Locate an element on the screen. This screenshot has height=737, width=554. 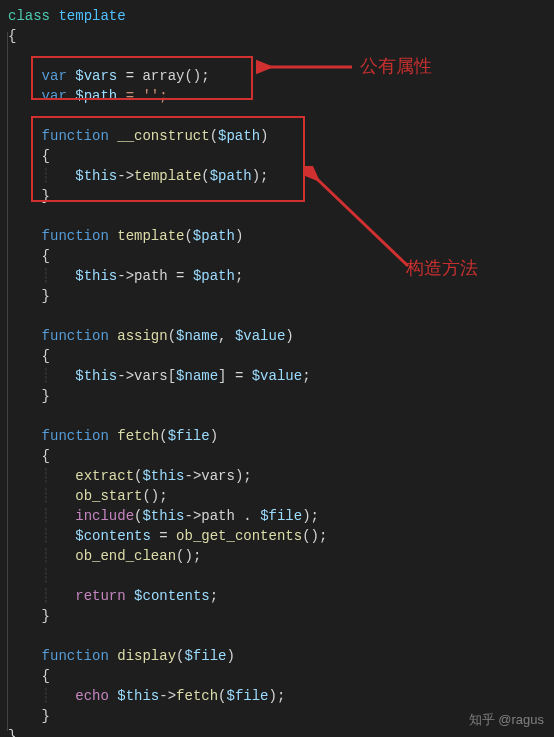
code-line: ┊ echo $this->fetch($file); is located at coordinates (277, 696).